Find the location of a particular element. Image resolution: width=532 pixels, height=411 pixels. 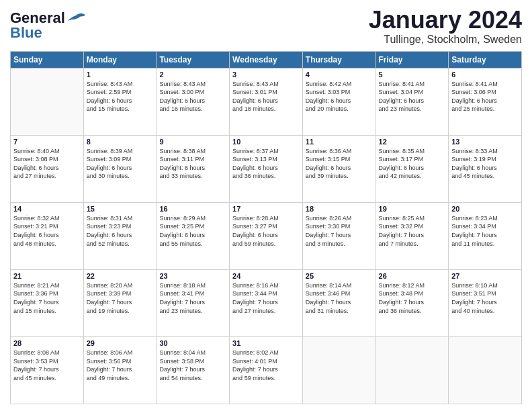

table-row: 31Sunrise: 8:02 AMSunset: 4:01 PMDayligh… is located at coordinates (266, 370).